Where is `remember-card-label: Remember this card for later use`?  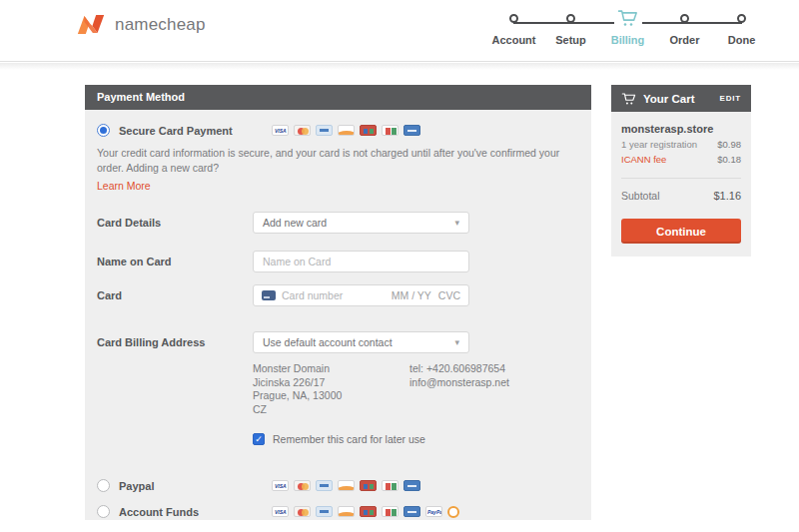
remember-card-label: Remember this card for later use is located at coordinates (350, 439).